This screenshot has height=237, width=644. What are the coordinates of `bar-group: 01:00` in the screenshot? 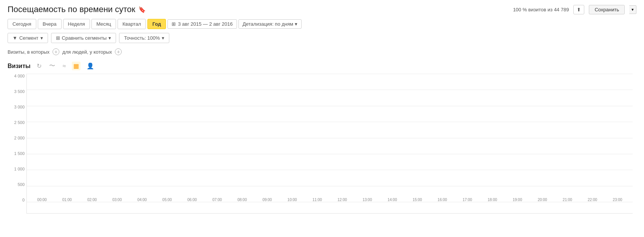 It's located at (67, 199).